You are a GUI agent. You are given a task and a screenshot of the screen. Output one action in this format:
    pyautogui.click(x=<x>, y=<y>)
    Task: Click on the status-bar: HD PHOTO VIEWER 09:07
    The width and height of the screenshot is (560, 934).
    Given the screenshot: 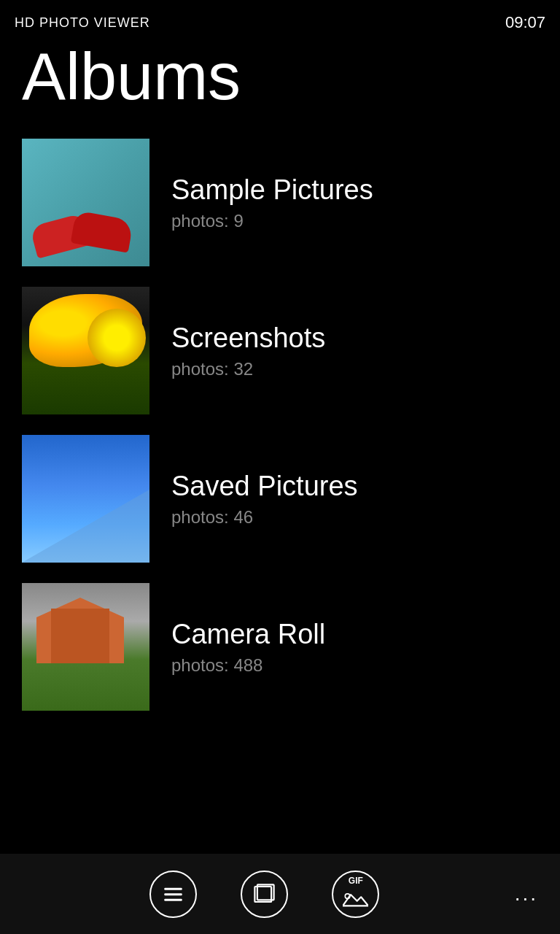 What is the action you would take?
    pyautogui.click(x=280, y=18)
    